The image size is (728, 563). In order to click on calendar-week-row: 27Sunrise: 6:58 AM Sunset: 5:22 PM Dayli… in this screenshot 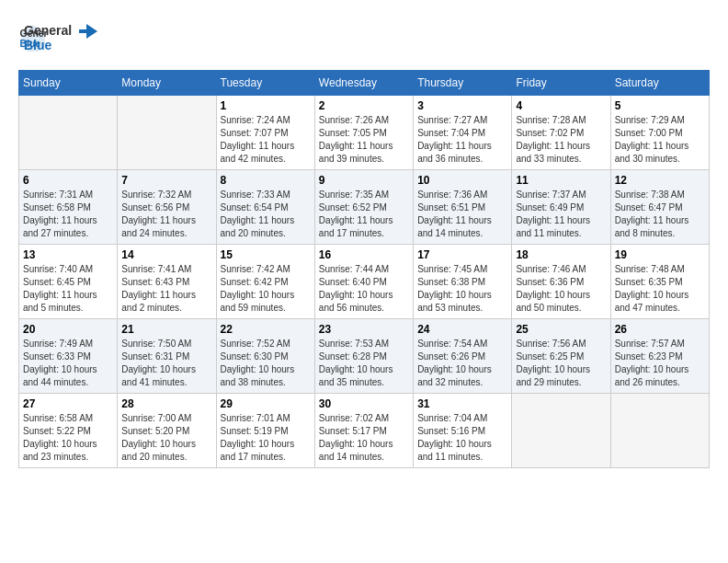, I will do `click(364, 431)`.